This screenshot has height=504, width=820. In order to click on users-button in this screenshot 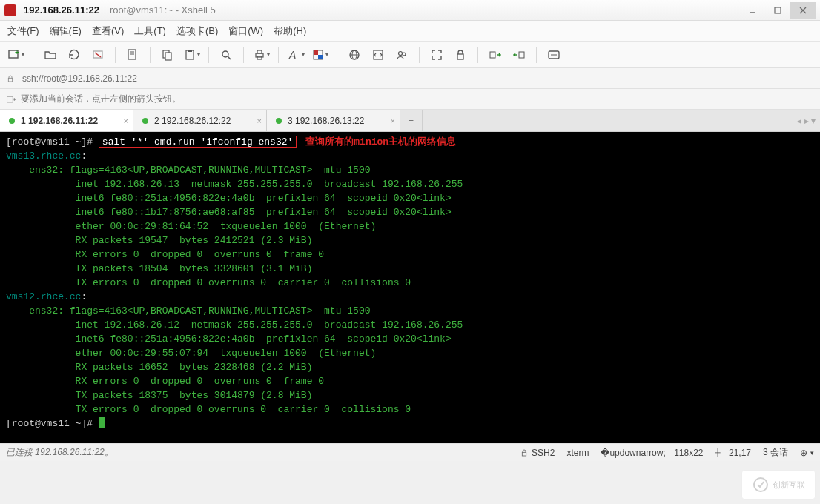, I will do `click(402, 55)`.